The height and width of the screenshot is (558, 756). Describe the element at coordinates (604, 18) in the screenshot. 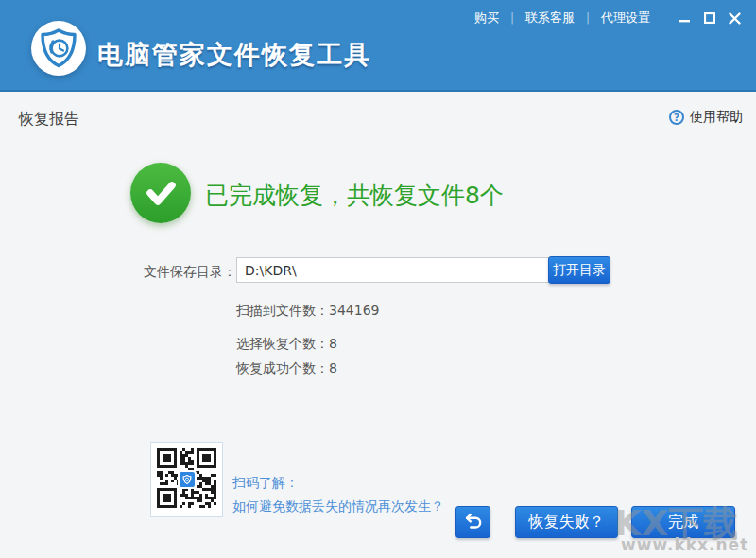

I see `top-menu: 购买 | 联系客服 | 代理设置` at that location.